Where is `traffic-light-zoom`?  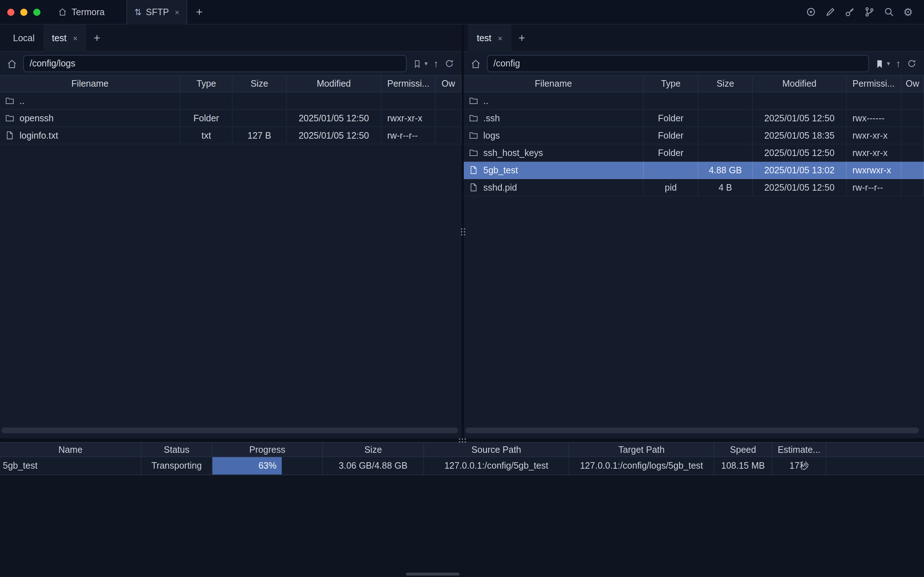 traffic-light-zoom is located at coordinates (37, 12).